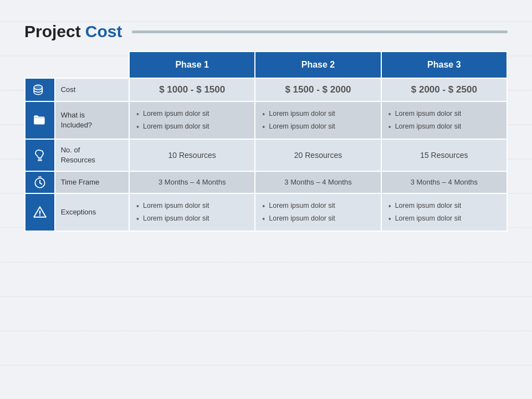 This screenshot has width=532, height=399. What do you see at coordinates (192, 65) in the screenshot?
I see `header-phase1: Phase 1` at bounding box center [192, 65].